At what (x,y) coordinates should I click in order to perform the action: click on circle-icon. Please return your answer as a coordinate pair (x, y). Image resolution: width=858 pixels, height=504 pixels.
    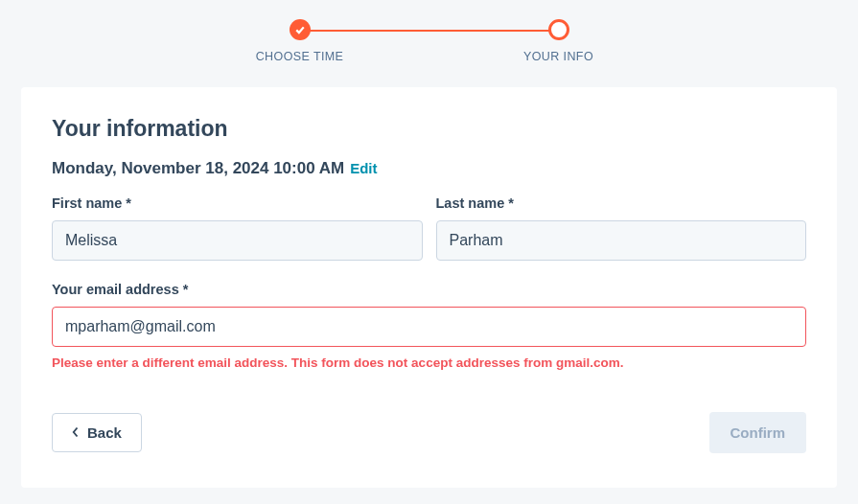
    Looking at the image, I should click on (559, 30).